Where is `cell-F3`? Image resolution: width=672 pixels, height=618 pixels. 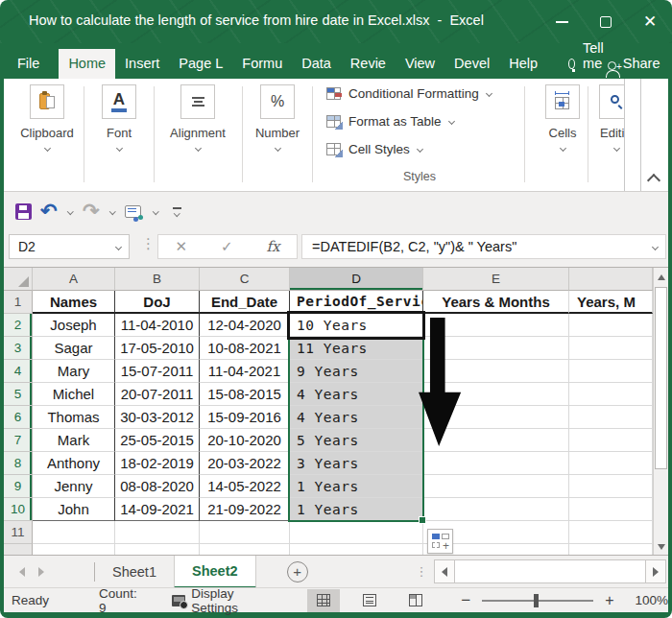
cell-F3 is located at coordinates (611, 348).